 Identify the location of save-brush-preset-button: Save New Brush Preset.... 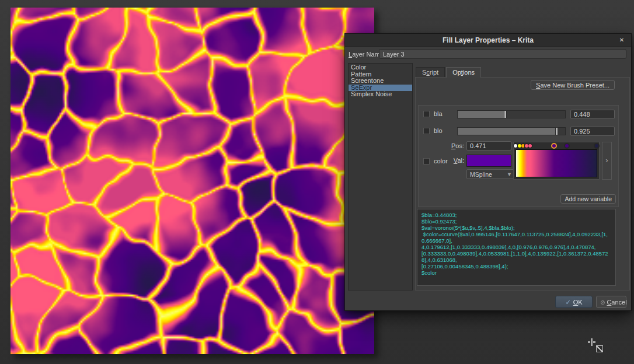
(573, 85).